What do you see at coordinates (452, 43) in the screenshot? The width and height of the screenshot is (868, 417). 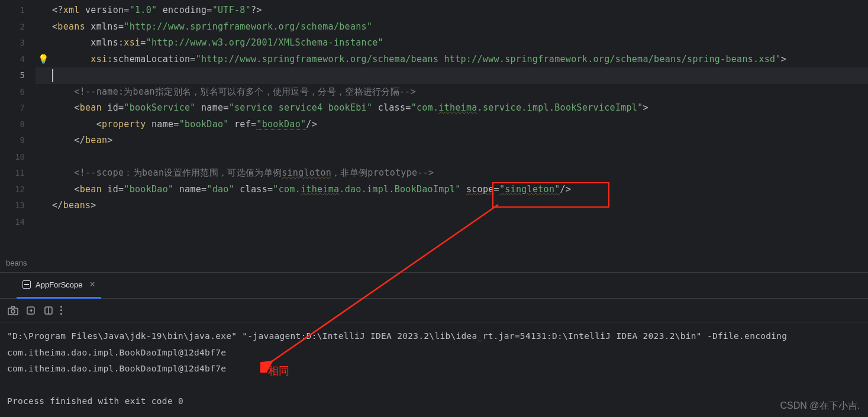 I see `code-line-3: xmlns:xsi="http://www.w3.org/2001/XMLSch…` at bounding box center [452, 43].